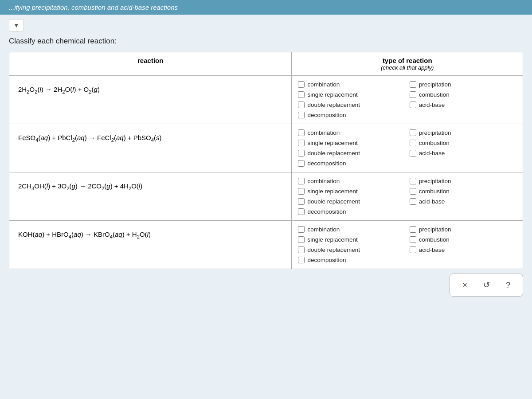  Describe the element at coordinates (413, 105) in the screenshot. I see `checkbox-acid-base-1-input` at that location.